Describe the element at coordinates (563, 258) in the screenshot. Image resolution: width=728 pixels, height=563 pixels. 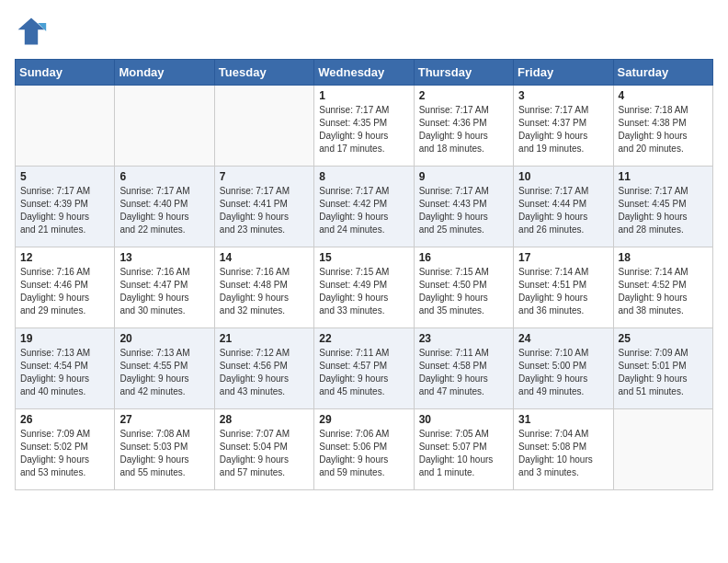
I see `day-number: 17` at that location.